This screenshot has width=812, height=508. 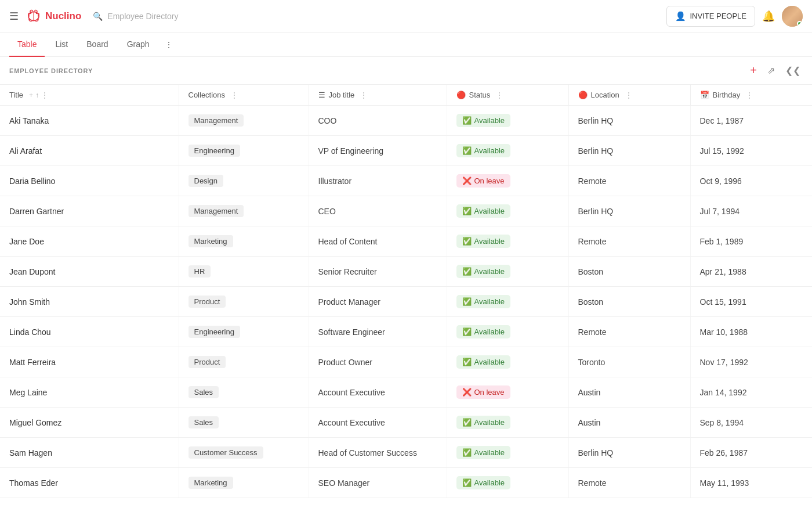 What do you see at coordinates (406, 211) in the screenshot?
I see `table-row: Darren Gartner Management CEO ✅ Availabl…` at bounding box center [406, 211].